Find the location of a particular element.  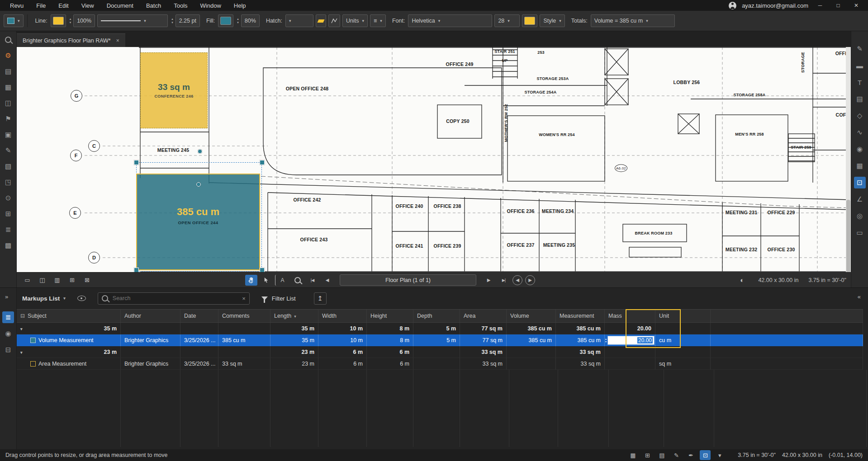

polyline-tool-icon: ∿ is located at coordinates (860, 132).